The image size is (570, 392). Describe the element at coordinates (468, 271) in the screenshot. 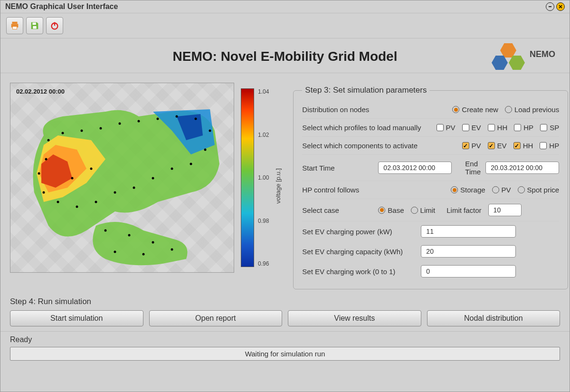

I see `ev-work-input: 0` at that location.